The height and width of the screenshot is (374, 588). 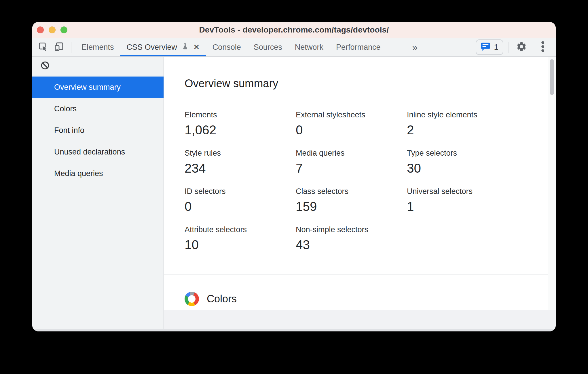 I want to click on sidebar-item-font-info: Font info, so click(x=98, y=131).